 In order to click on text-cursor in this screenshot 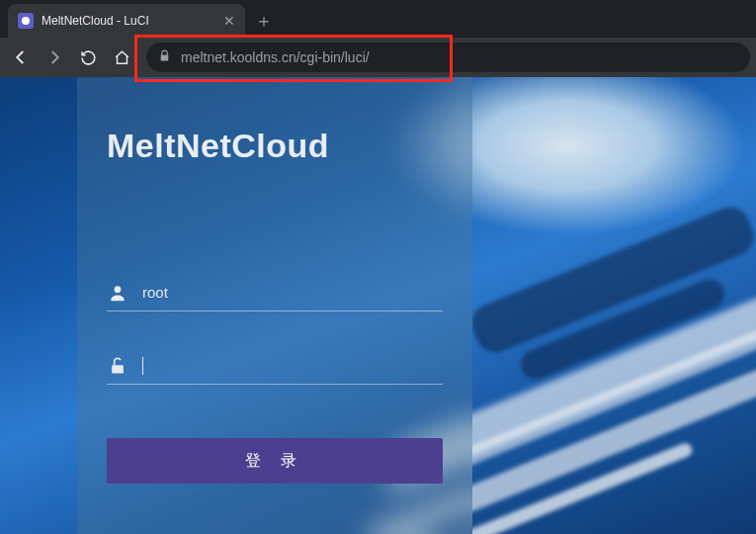, I will do `click(142, 366)`.